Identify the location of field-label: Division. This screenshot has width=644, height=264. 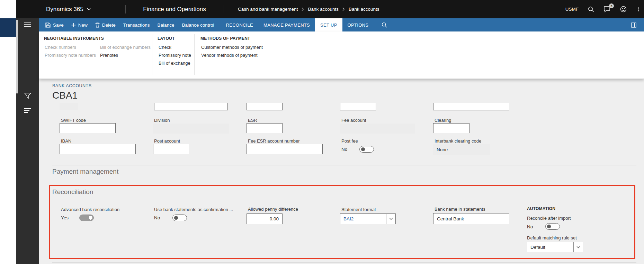
(162, 120).